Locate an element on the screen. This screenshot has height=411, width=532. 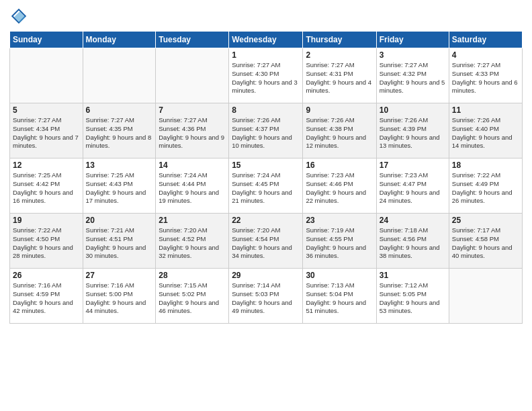
day-number: 29 is located at coordinates (266, 275).